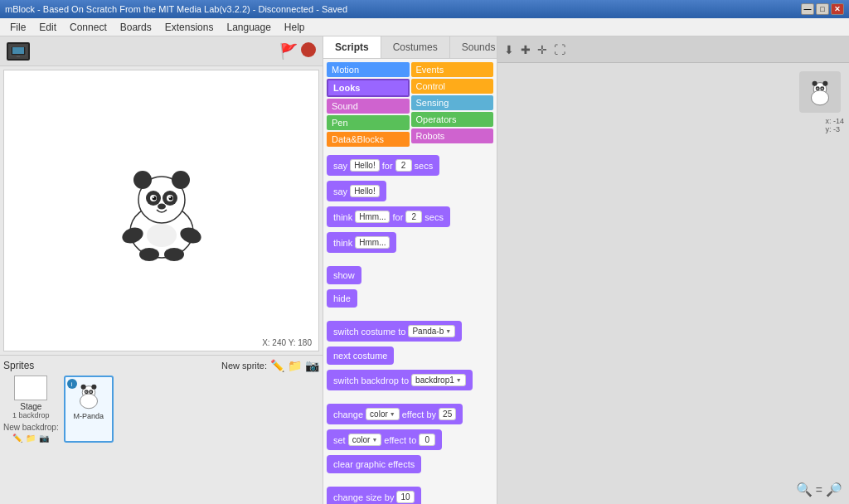 Image resolution: width=849 pixels, height=504 pixels. I want to click on zoom-out-button: 🔍, so click(804, 489).